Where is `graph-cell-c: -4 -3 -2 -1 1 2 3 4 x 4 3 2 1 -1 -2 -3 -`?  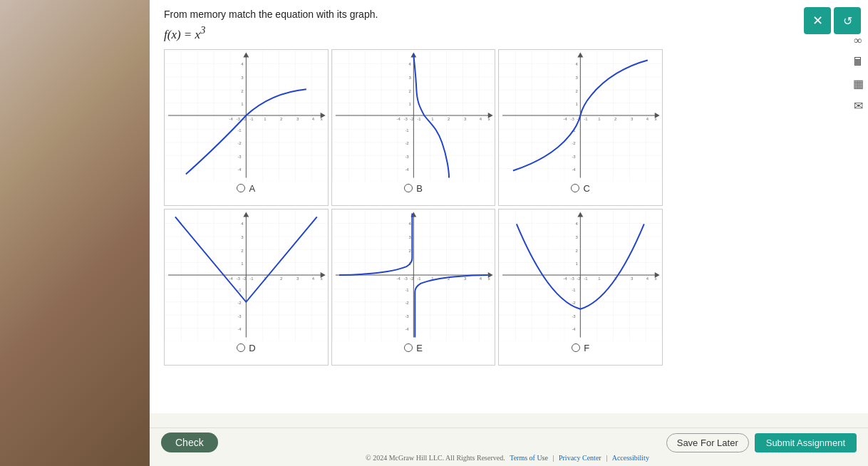
graph-cell-c: -4 -3 -2 -1 1 2 3 4 x 4 3 2 1 -1 -2 -3 - is located at coordinates (580, 128).